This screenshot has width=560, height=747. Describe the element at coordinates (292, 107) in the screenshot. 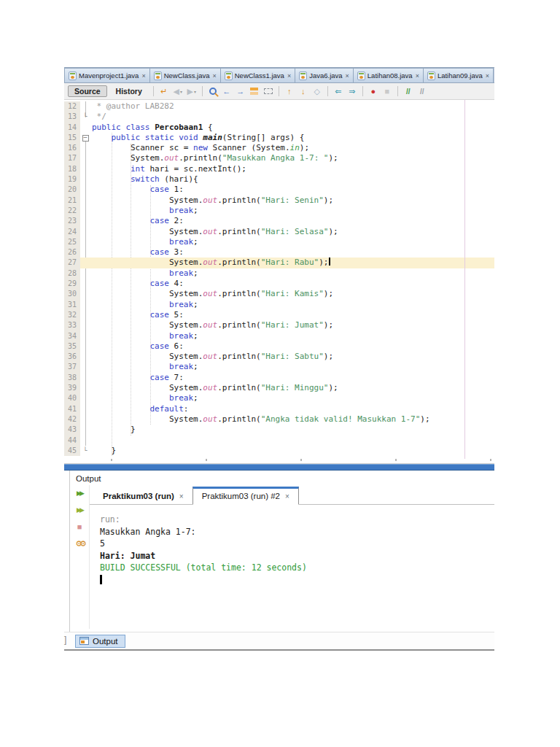

I see `code-text: * @author LAB282` at that location.